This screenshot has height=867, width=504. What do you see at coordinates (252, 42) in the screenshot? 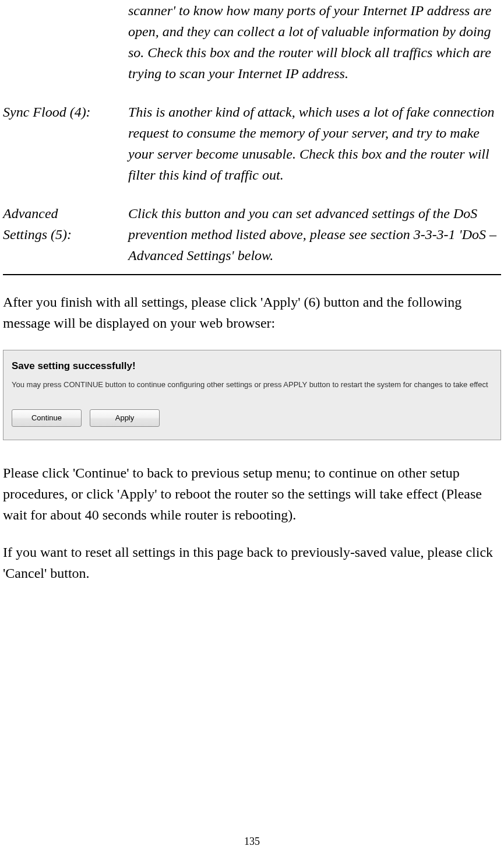
I see `definition-row: scanner' to know how many ports of your …` at bounding box center [252, 42].